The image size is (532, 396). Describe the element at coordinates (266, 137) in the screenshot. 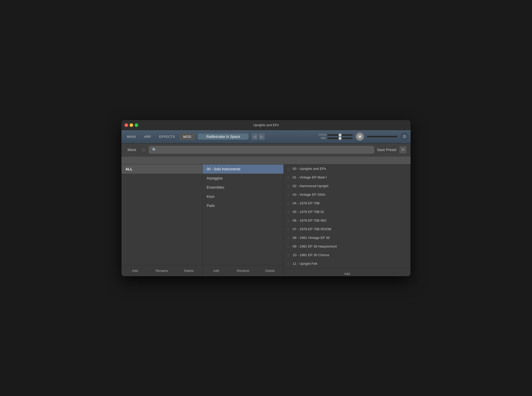

I see `nav-bar: MAIN ARP EFFECTS MOD Rattlesnake In Spac…` at that location.